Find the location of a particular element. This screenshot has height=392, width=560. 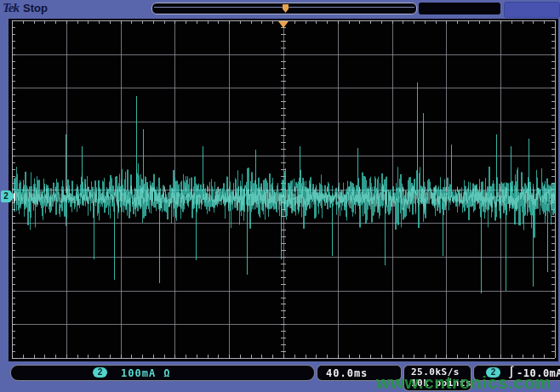

trigger-point-triangle-icon is located at coordinates (283, 25).